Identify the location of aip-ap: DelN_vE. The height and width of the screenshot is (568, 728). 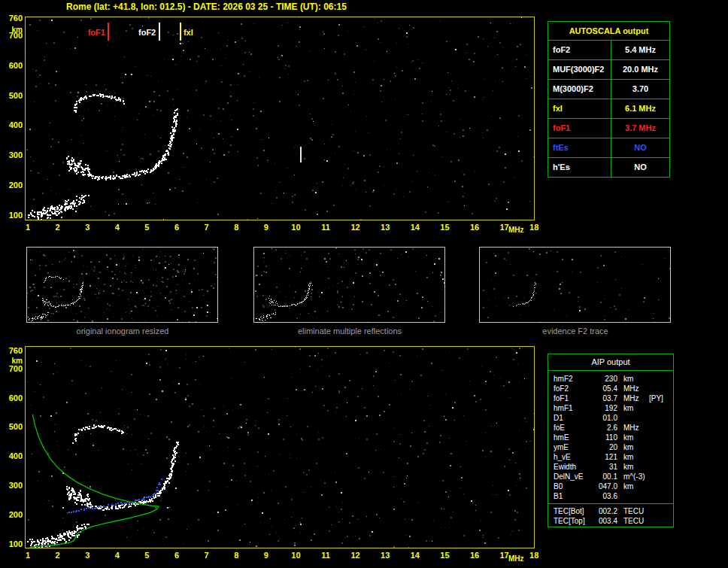
(573, 477).